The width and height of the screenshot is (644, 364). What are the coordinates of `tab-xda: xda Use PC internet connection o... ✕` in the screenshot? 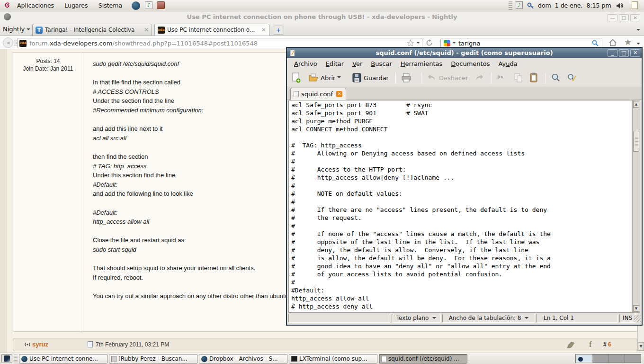 It's located at (212, 30).